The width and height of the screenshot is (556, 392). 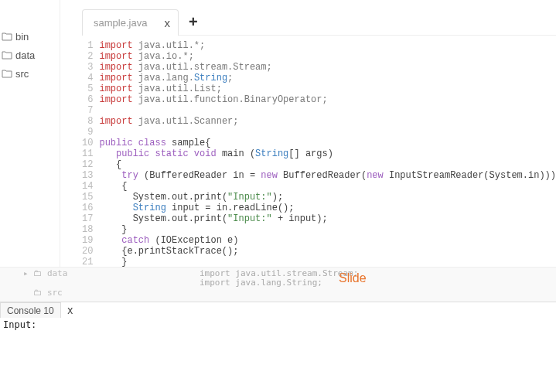 I want to click on folder-label: src, so click(x=22, y=74).